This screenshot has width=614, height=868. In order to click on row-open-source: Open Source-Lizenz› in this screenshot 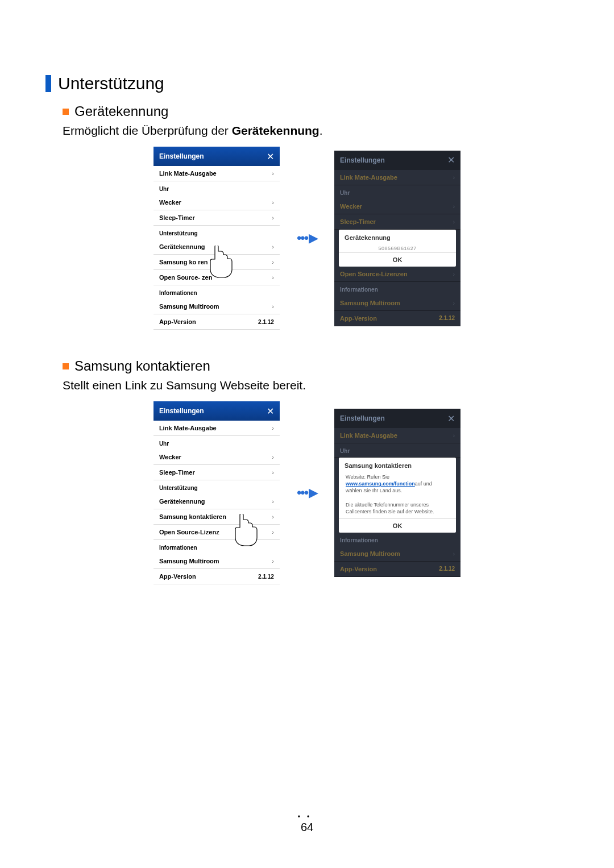, I will do `click(217, 532)`.